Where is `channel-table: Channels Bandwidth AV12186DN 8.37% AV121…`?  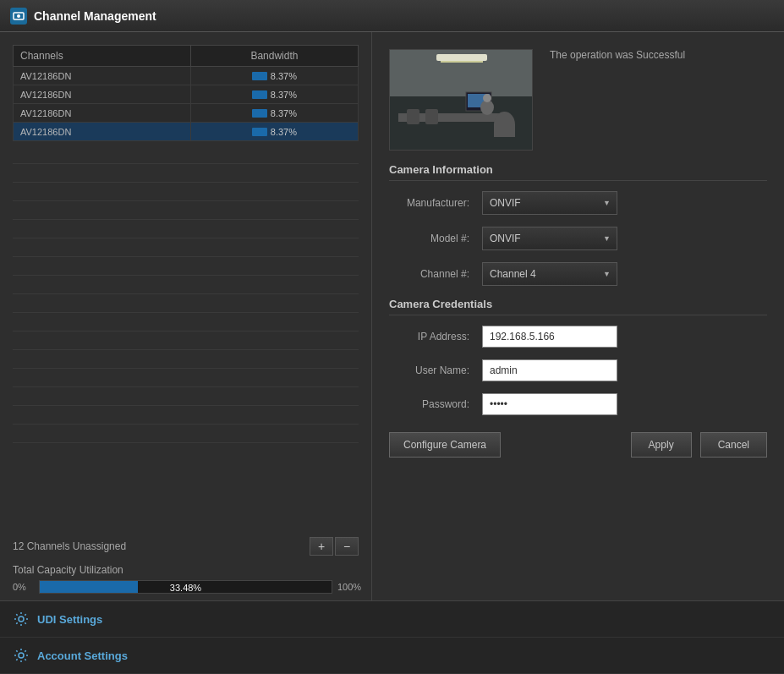
channel-table: Channels Bandwidth AV12186DN 8.37% AV121… is located at coordinates (186, 93).